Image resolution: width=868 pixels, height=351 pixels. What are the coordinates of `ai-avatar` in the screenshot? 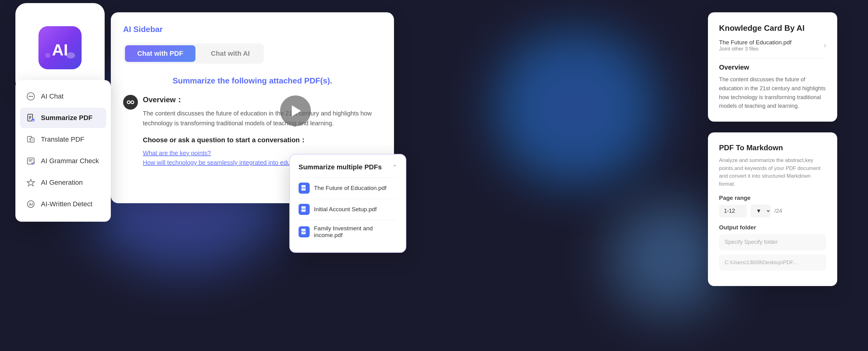 It's located at (130, 102).